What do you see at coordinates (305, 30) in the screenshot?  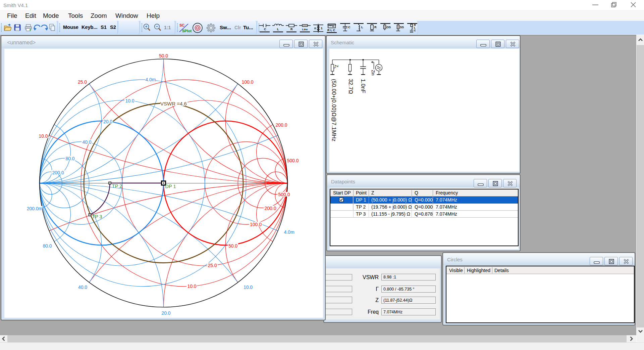 I see `svg-text: Line` at bounding box center [305, 30].